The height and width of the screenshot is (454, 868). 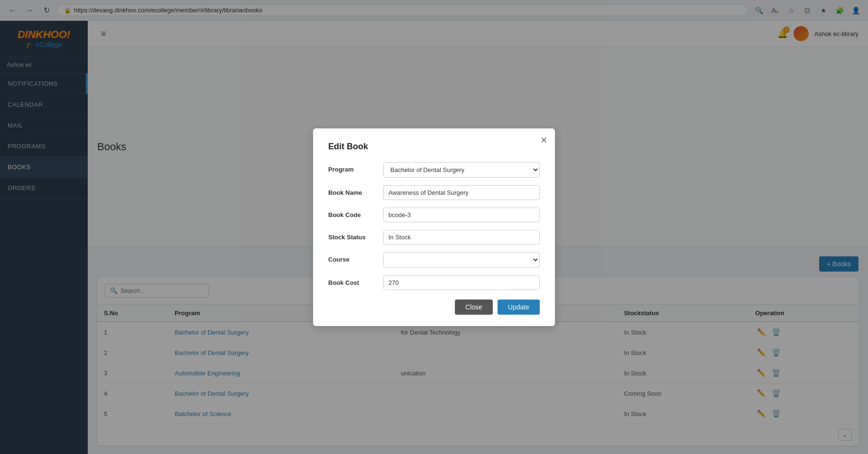 I want to click on bookname-label: Book Name, so click(x=352, y=191).